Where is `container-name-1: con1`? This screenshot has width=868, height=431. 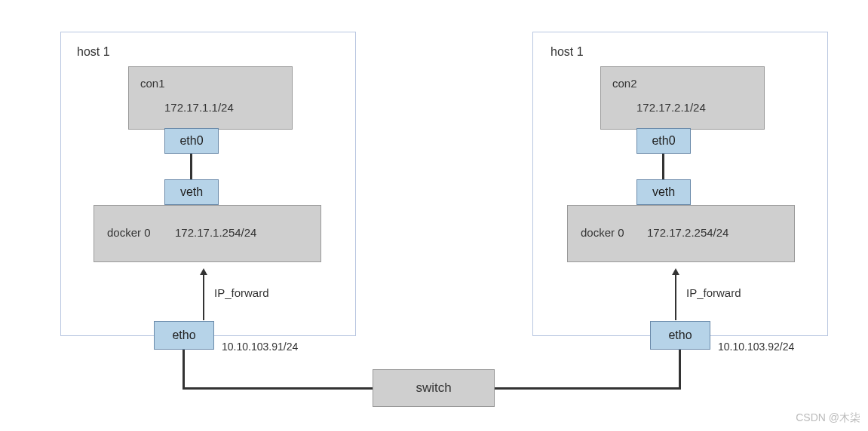 container-name-1: con1 is located at coordinates (152, 83).